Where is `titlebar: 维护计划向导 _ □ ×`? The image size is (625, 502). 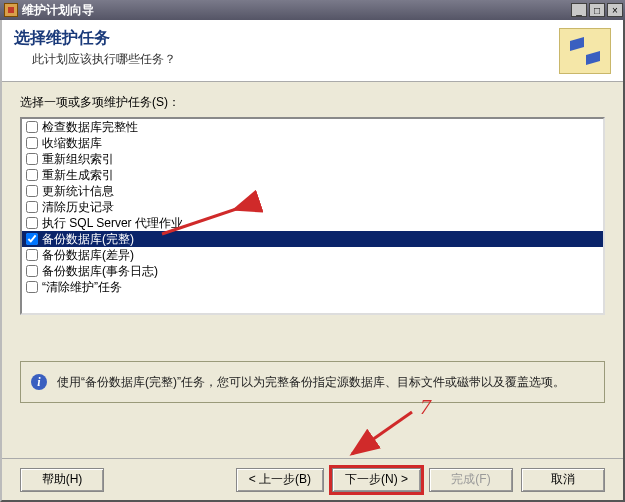
titlebar: 维护计划向导 _ □ × is located at coordinates (312, 10).